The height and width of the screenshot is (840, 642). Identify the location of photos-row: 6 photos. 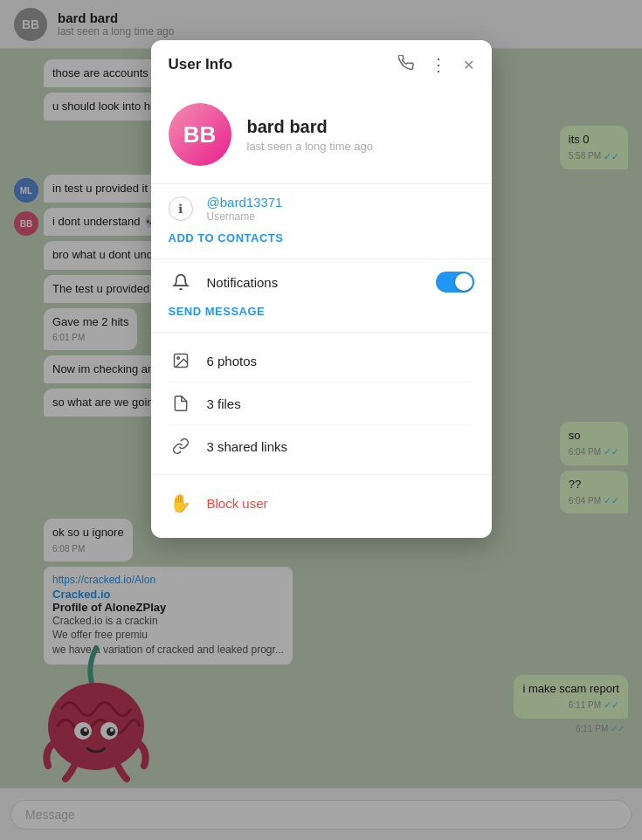
(321, 361).